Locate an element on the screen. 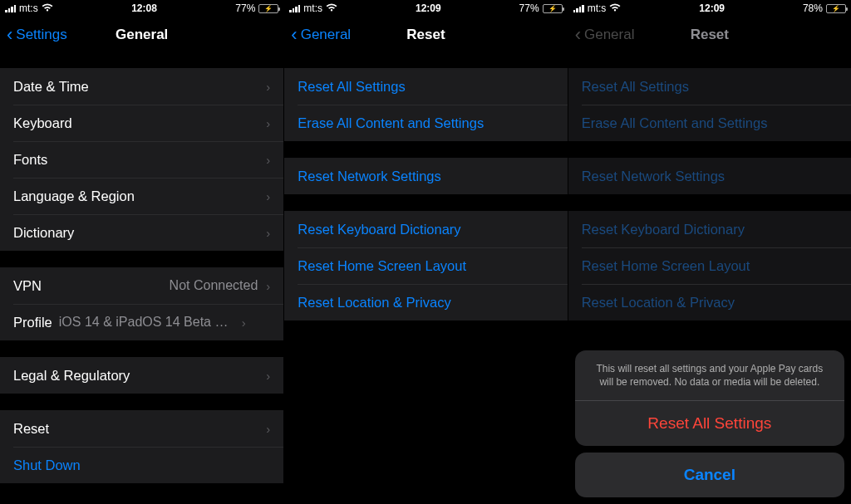 This screenshot has width=851, height=504. status-bar: mt:s 12:09 77% ⚡ is located at coordinates (426, 8).